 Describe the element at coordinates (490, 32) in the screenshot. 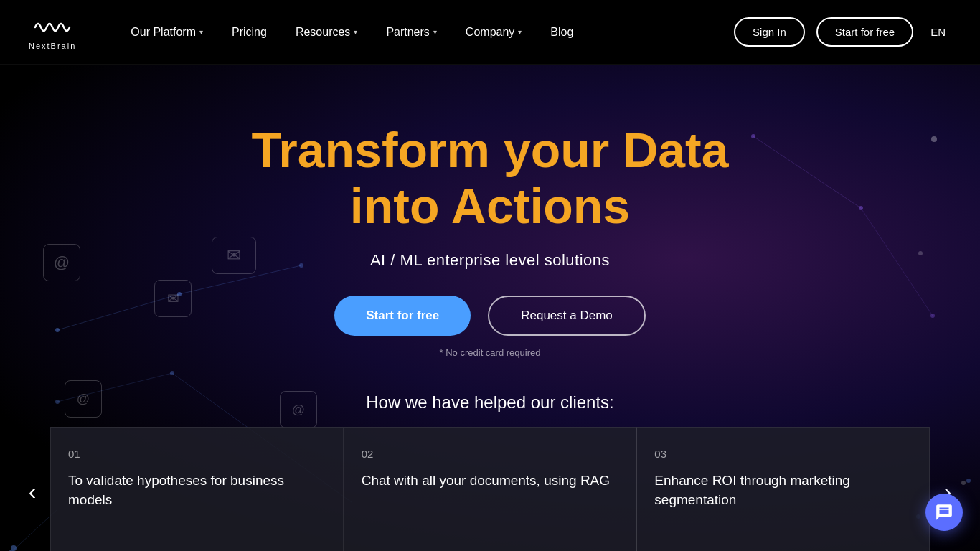

I see `navbar: NextBrain Our Platform ▾ Pricing Resourc…` at that location.